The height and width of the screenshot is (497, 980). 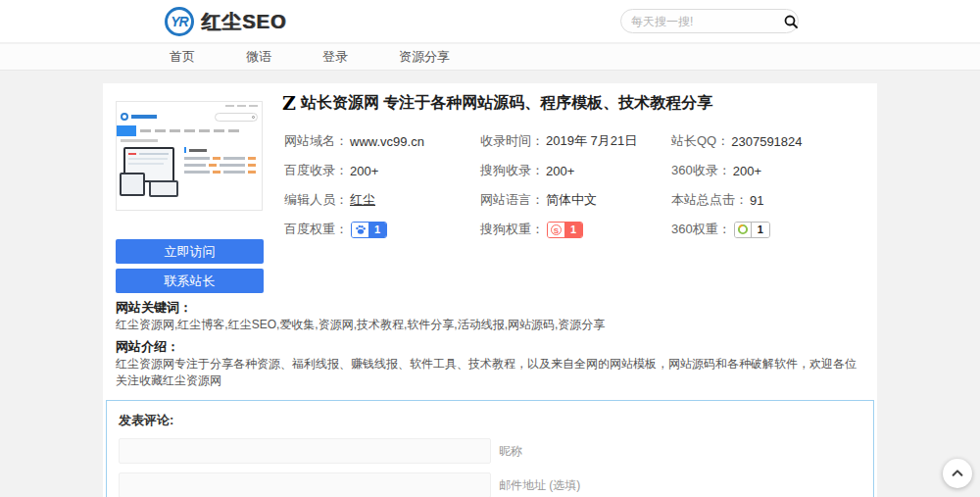 What do you see at coordinates (189, 172) in the screenshot?
I see `thumb-body` at bounding box center [189, 172].